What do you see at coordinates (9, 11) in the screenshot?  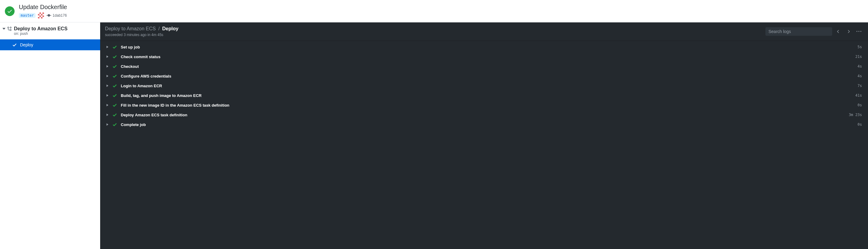 I see `status-success-icon` at bounding box center [9, 11].